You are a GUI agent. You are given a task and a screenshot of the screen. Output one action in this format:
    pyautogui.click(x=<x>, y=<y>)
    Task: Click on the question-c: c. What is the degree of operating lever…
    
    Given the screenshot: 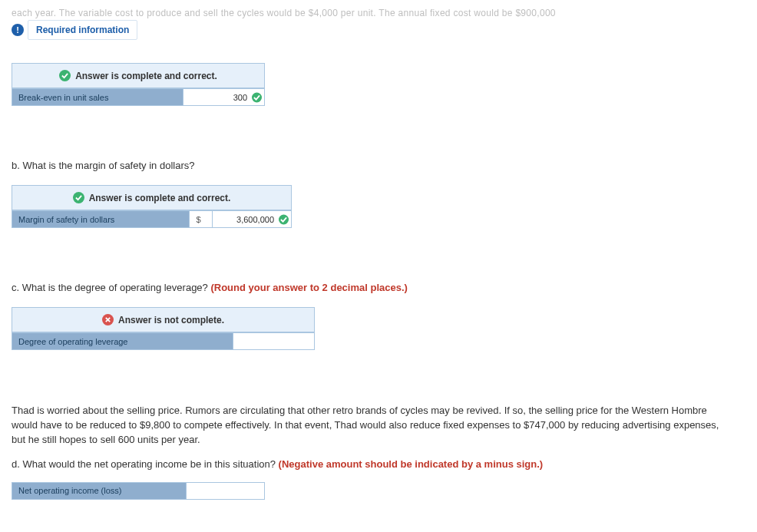 What is the action you would take?
    pyautogui.click(x=378, y=287)
    